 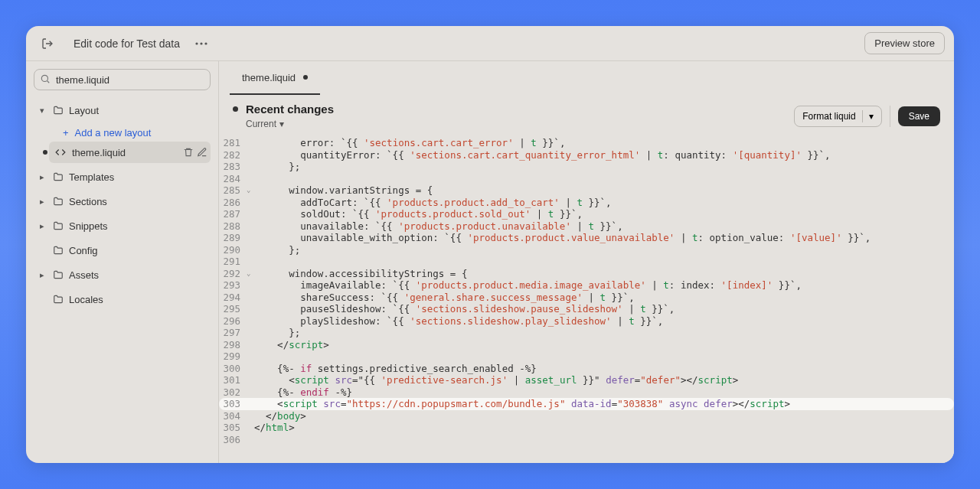 What do you see at coordinates (586, 298) in the screenshot?
I see `code-line: 294 shareSuccess: `{{ 'general.share.suc…` at bounding box center [586, 298].